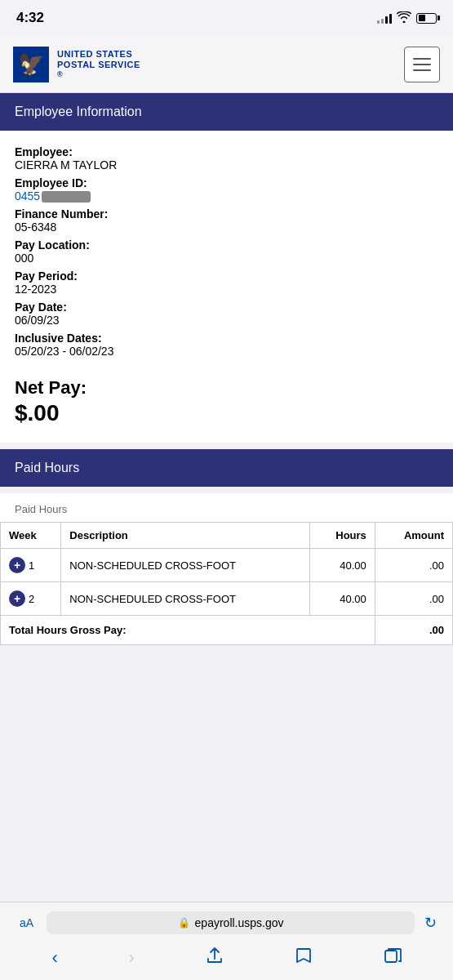 The image size is (453, 980). Describe the element at coordinates (227, 283) in the screenshot. I see `pay-period-field: Pay Period: 12-2023` at that location.